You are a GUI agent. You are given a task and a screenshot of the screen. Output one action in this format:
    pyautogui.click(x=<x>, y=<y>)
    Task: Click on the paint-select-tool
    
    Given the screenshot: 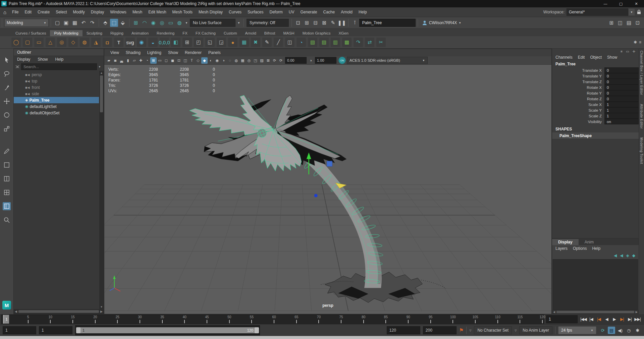 What is the action you would take?
    pyautogui.click(x=7, y=88)
    